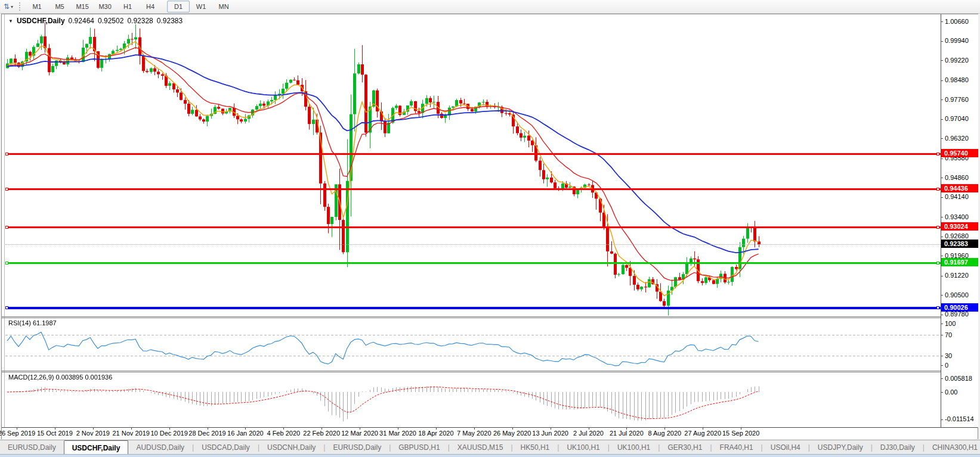 The height and width of the screenshot is (457, 980). What do you see at coordinates (160, 447) in the screenshot?
I see `tab-audusd-daily: AUDUSD,Daily` at bounding box center [160, 447].